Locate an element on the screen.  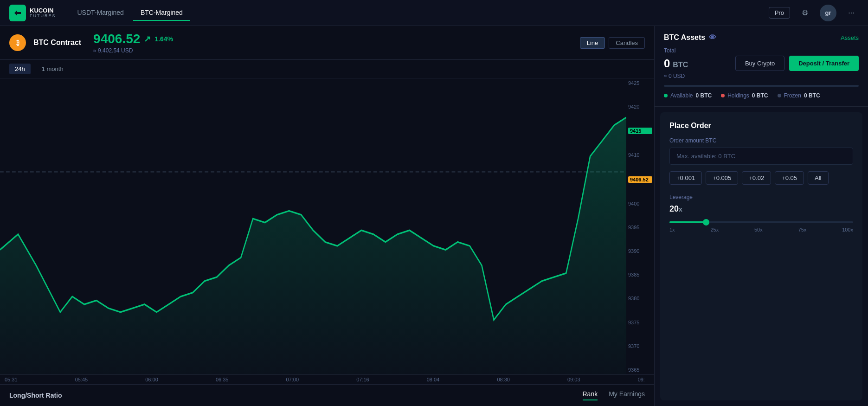
assets-total-row: 0 BTC Buy Crypto Deposit / Transfer is located at coordinates (761, 63).